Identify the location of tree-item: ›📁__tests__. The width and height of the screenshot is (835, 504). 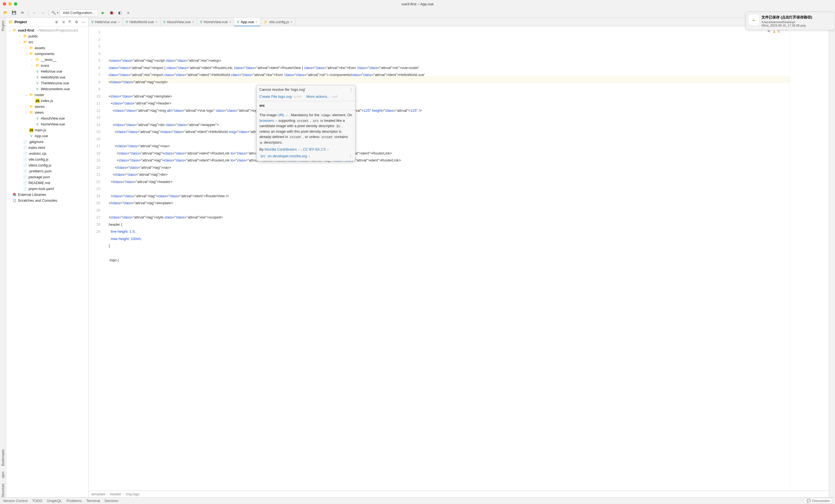
(47, 60).